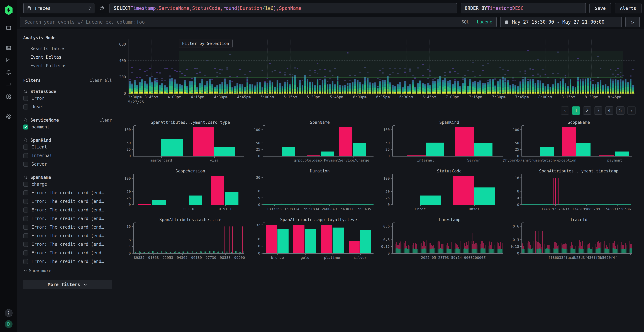 The width and height of the screenshot is (644, 332). Describe the element at coordinates (292, 209) in the screenshot. I see `x-axis-label: 1698314` at that location.